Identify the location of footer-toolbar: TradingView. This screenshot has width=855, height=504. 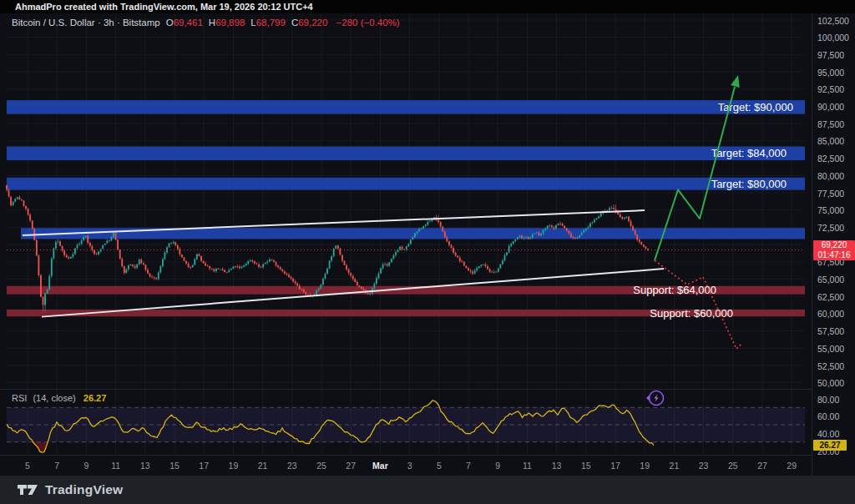
(428, 490).